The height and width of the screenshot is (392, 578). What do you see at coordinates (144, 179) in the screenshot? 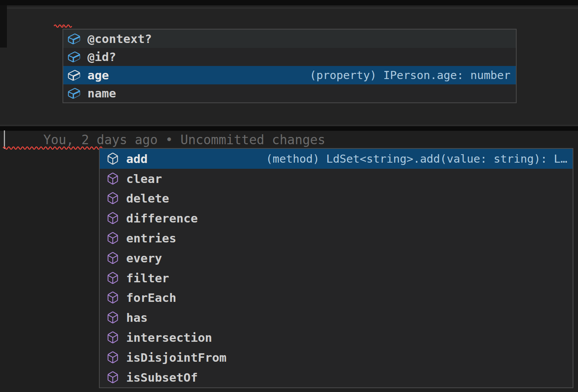
I see `suggestion-label: clear` at bounding box center [144, 179].